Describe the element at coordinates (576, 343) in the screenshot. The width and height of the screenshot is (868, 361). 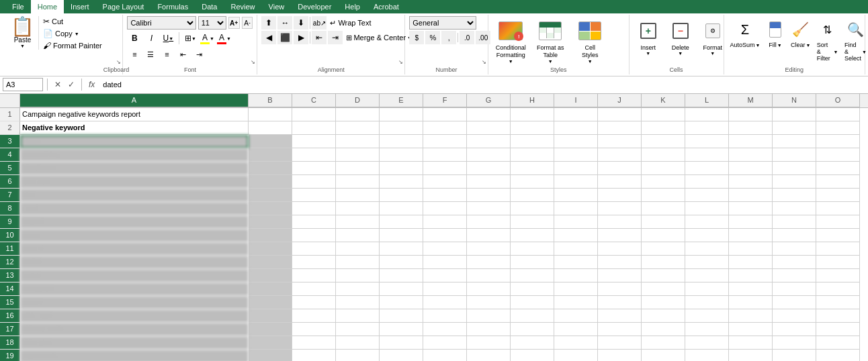
I see `cell-i18` at that location.